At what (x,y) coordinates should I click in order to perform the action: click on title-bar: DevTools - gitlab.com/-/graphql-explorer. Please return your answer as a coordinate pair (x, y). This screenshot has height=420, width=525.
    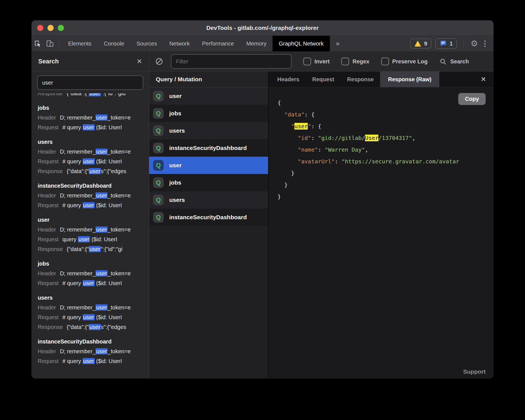
    Looking at the image, I should click on (262, 28).